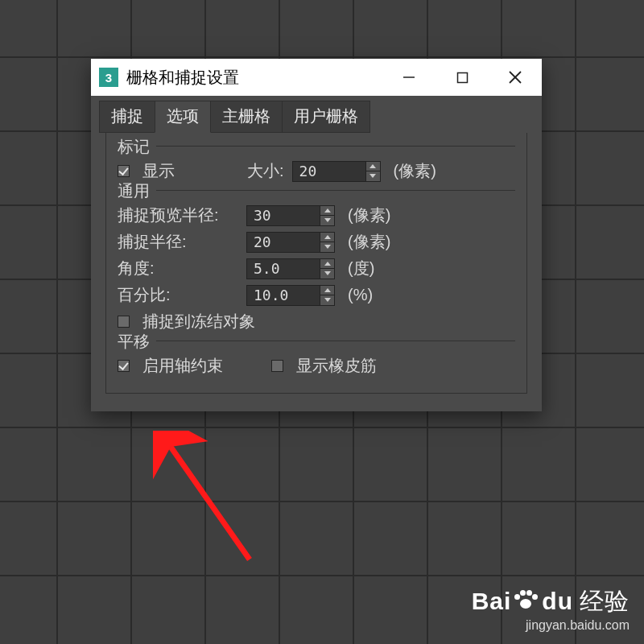 The image size is (644, 644). What do you see at coordinates (291, 269) in the screenshot?
I see `angle-spinner: 5.0` at bounding box center [291, 269].